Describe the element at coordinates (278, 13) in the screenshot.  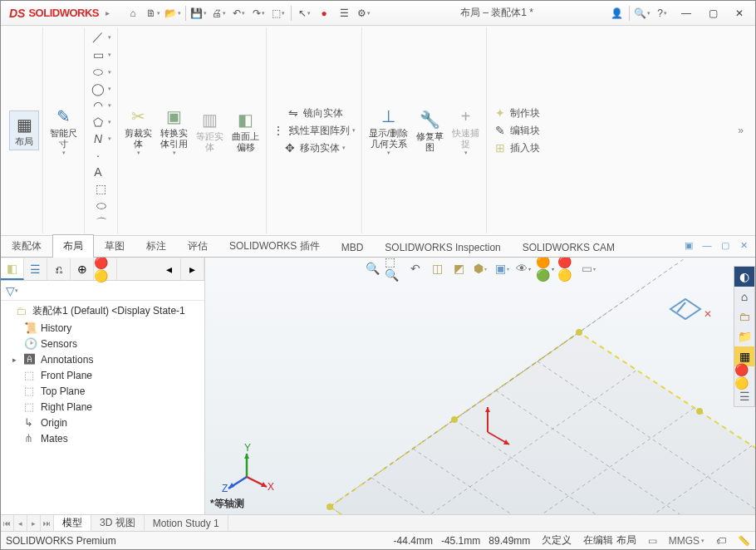
I see `rectangle-select-button: ⬚▾` at that location.